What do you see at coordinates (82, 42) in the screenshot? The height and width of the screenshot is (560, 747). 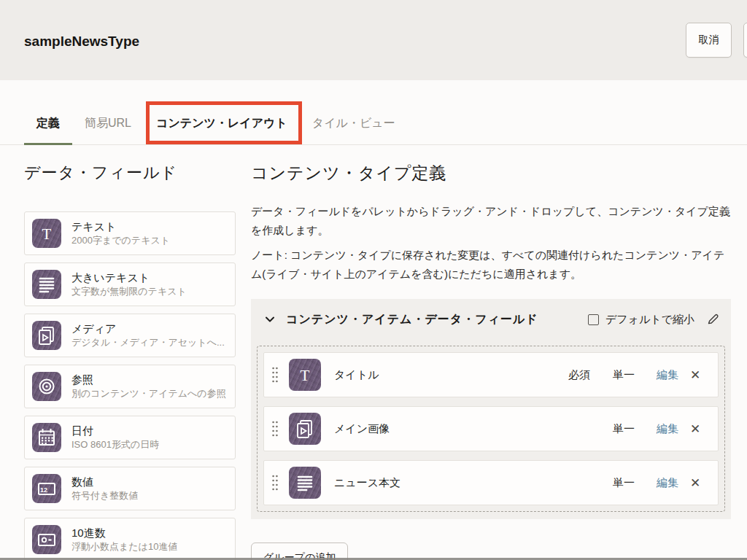 I see `page-title: sampleNewsType` at bounding box center [82, 42].